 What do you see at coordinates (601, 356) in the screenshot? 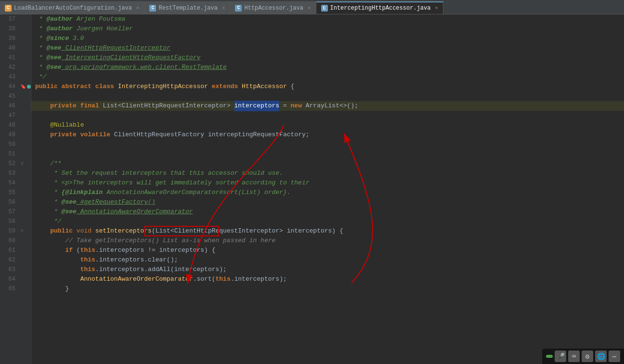
I see `translate-icon: 🌐` at bounding box center [601, 356].